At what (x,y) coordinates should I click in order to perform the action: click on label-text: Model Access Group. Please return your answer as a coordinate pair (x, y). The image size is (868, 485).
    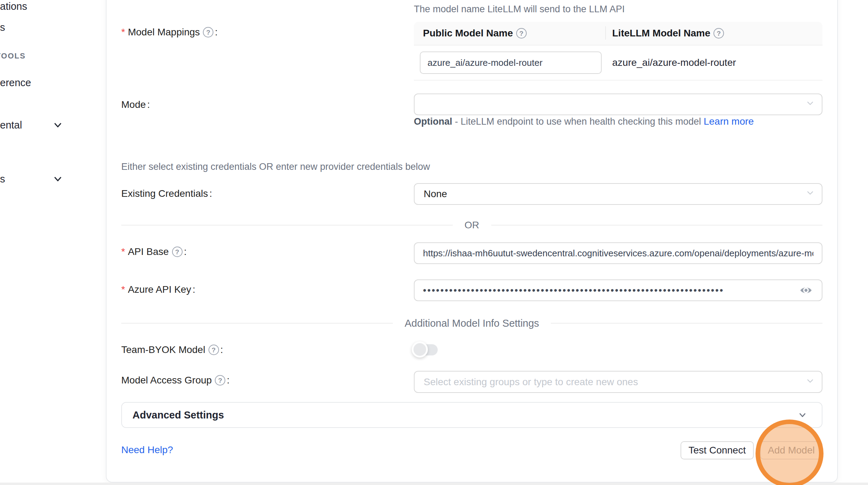
    Looking at the image, I should click on (166, 380).